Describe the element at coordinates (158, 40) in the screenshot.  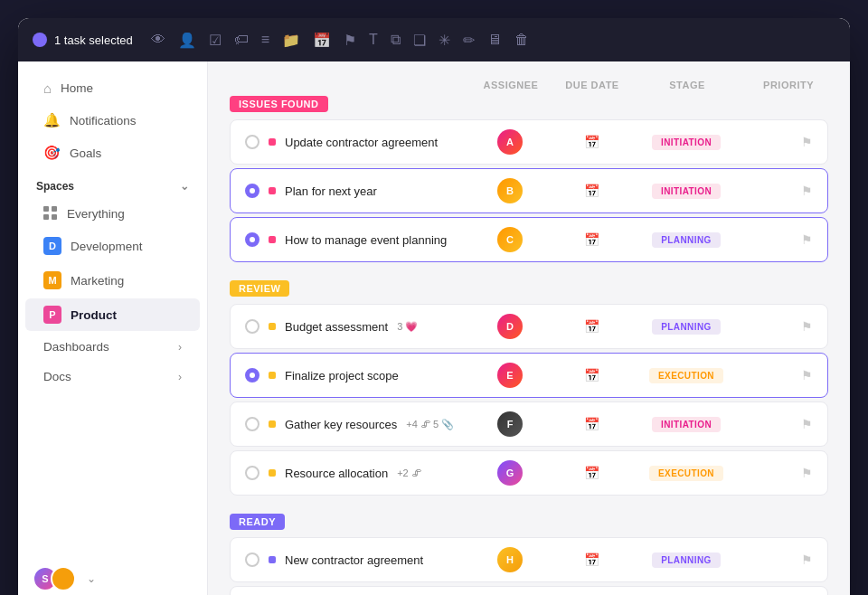
I see `eye-icon: 👁` at that location.